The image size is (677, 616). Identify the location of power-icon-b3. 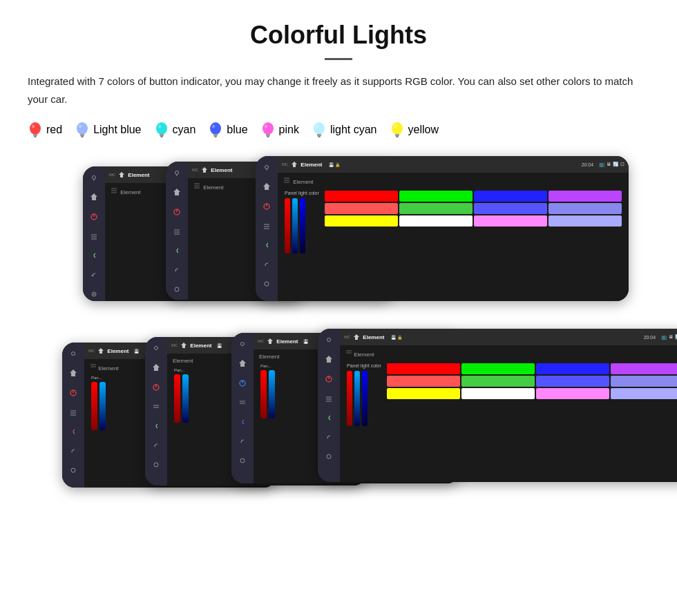
(242, 383).